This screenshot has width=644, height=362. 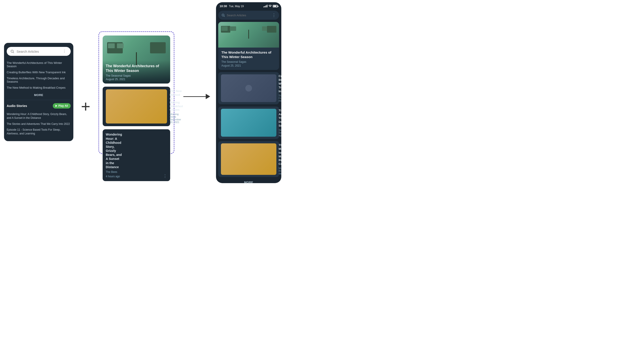 I want to click on bar4, so click(x=267, y=6).